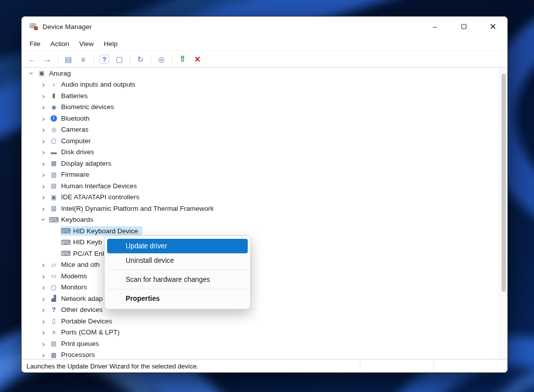 The width and height of the screenshot is (534, 392). I want to click on computer-icon: ▣, so click(42, 73).